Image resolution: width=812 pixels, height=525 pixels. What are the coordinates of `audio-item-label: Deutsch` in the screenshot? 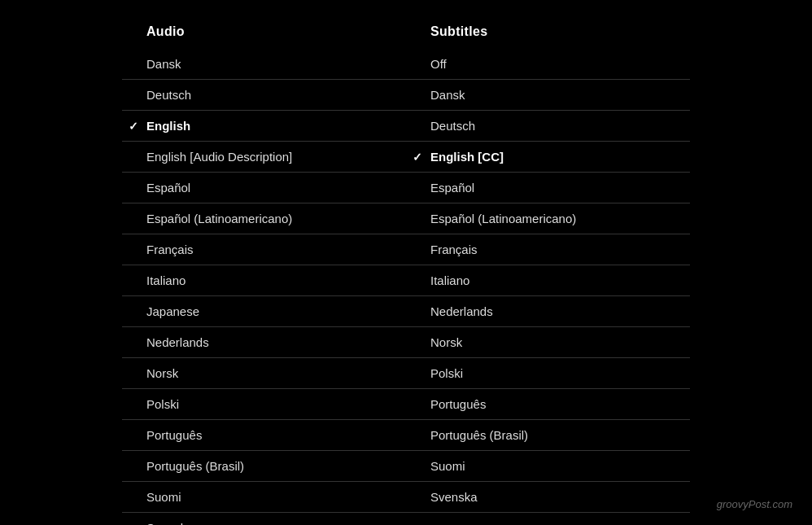 It's located at (169, 94).